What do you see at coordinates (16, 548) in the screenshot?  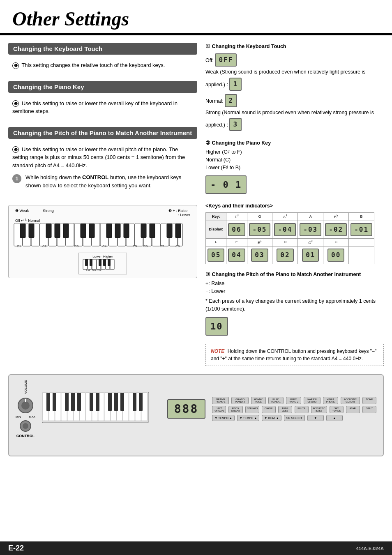 I see `page-number: E-22` at bounding box center [16, 548].